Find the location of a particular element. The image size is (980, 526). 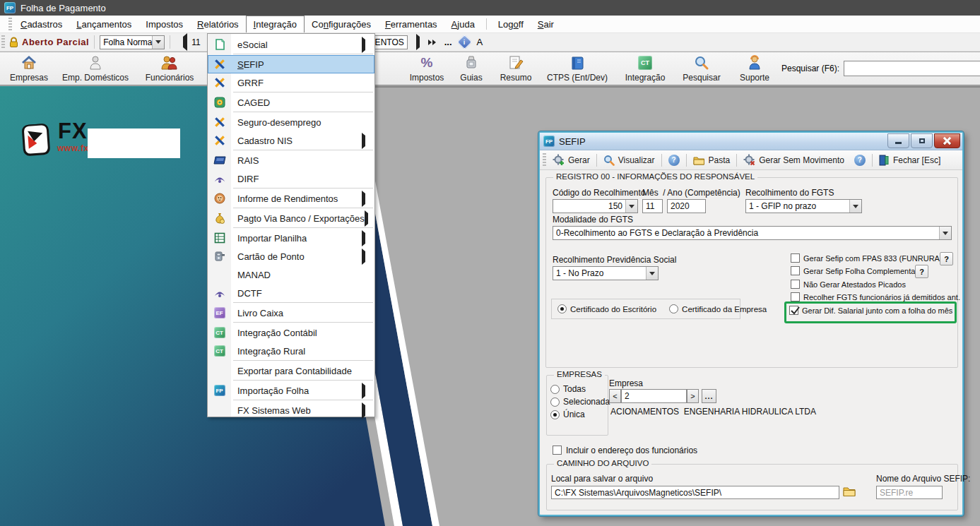

checkbox-fpas833 is located at coordinates (796, 258).